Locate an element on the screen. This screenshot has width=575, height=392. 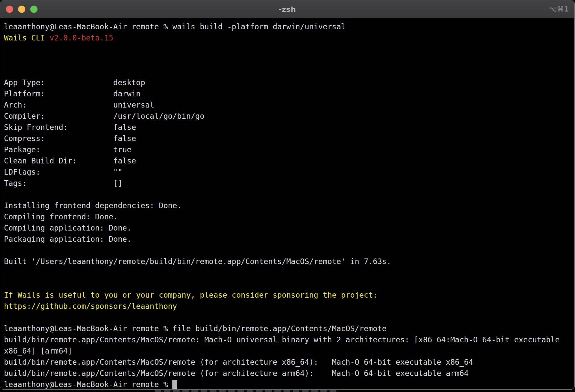
terminal-line: Compiler: /usr/local/go/bin/go is located at coordinates (288, 116).